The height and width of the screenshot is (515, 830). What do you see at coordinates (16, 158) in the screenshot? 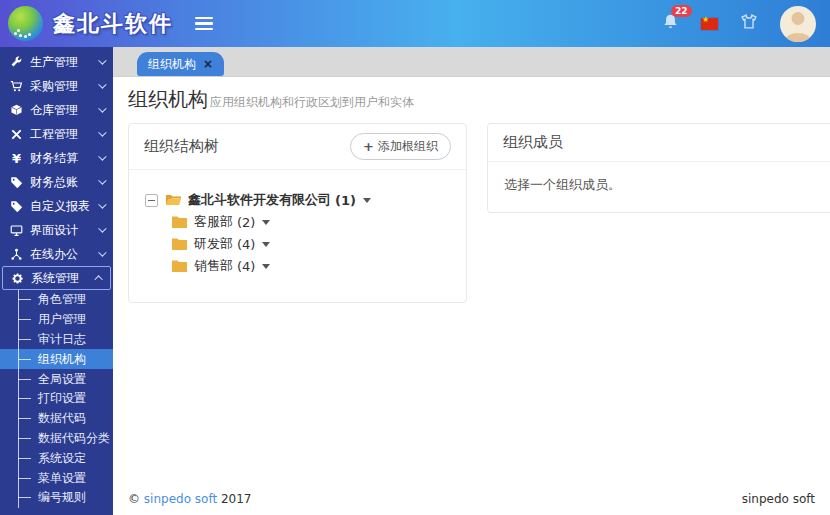
I see `yen-icon: ¥` at bounding box center [16, 158].